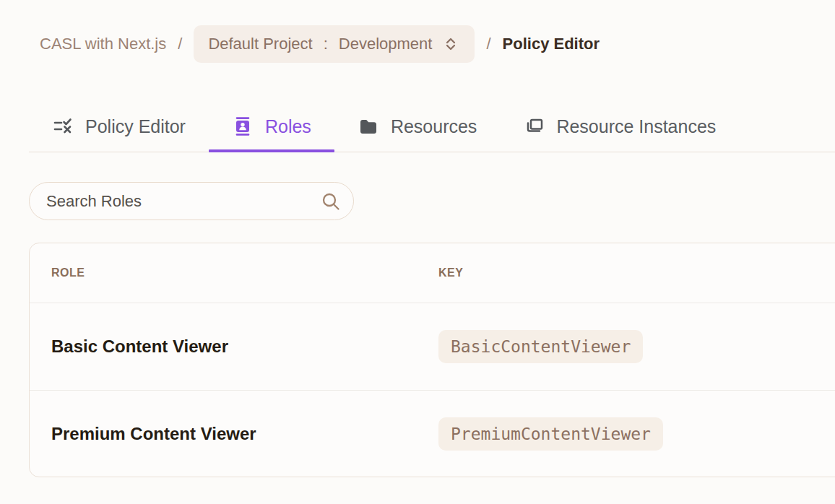  Describe the element at coordinates (245, 434) in the screenshot. I see `role-name: Premium Content Viewer` at that location.